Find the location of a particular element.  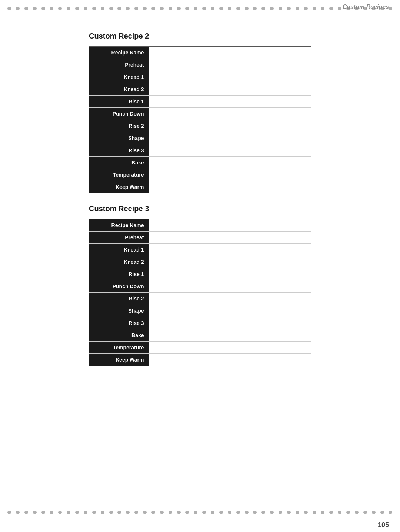

row-label: Preheat is located at coordinates (119, 65).